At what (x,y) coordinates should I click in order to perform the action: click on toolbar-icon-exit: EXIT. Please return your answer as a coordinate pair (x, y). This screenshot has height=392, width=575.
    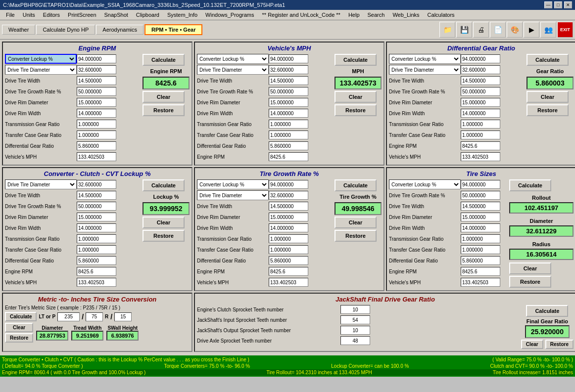
    Looking at the image, I should click on (565, 30).